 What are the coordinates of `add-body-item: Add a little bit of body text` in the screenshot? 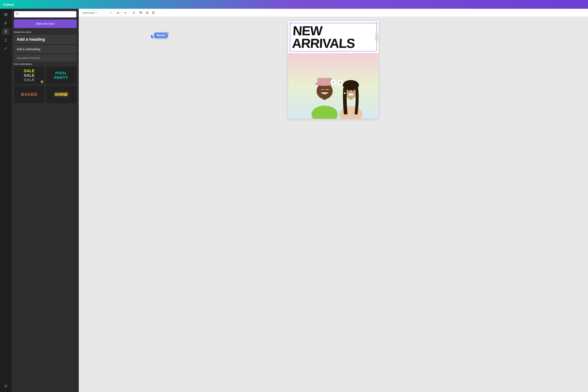 It's located at (45, 58).